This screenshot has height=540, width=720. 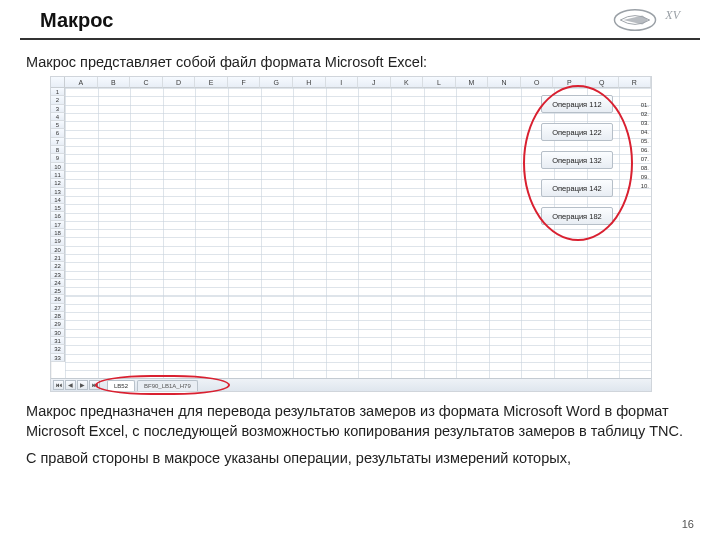 I want to click on operation-button: Операция 122, so click(x=577, y=132).